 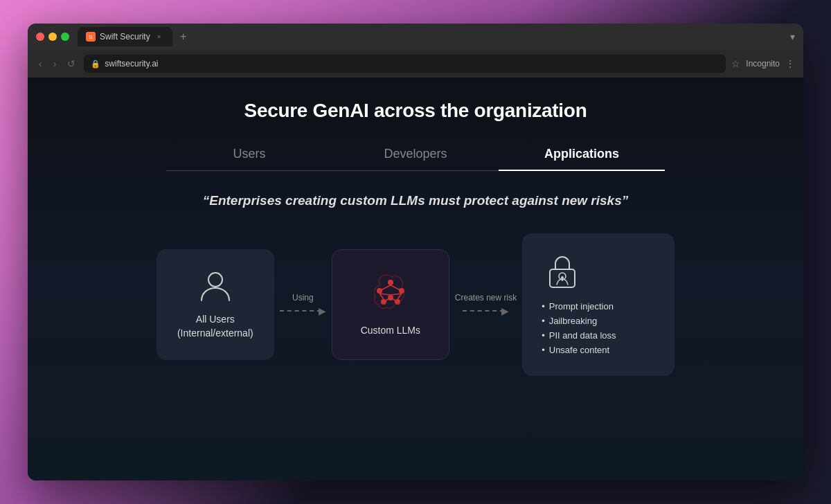 What do you see at coordinates (132, 64) in the screenshot?
I see `url-text: swiftsecurity.ai` at bounding box center [132, 64].